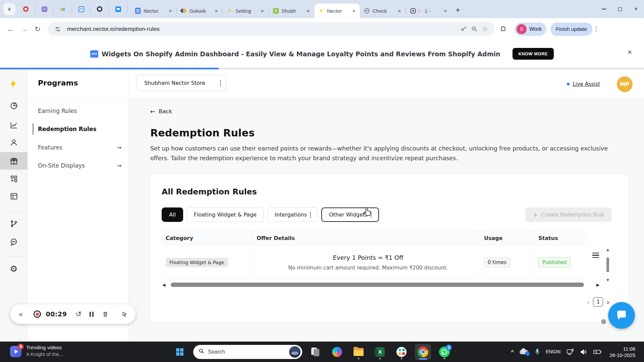 The height and width of the screenshot is (362, 644). Describe the element at coordinates (14, 106) in the screenshot. I see `loyalty-pie-icon` at that location.